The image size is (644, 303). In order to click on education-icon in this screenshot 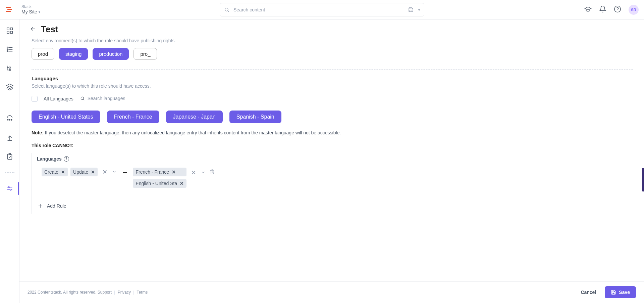, I will do `click(588, 9)`.